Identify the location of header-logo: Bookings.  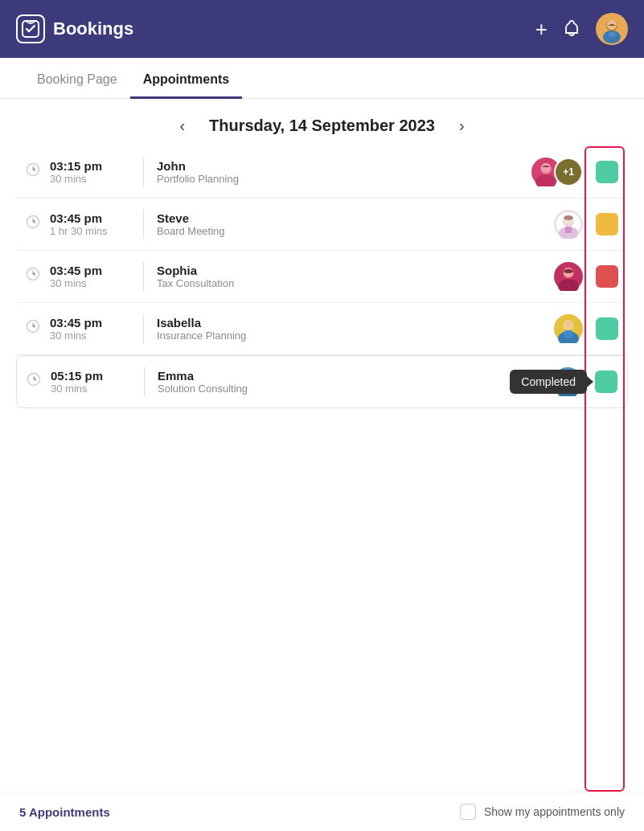
(75, 29).